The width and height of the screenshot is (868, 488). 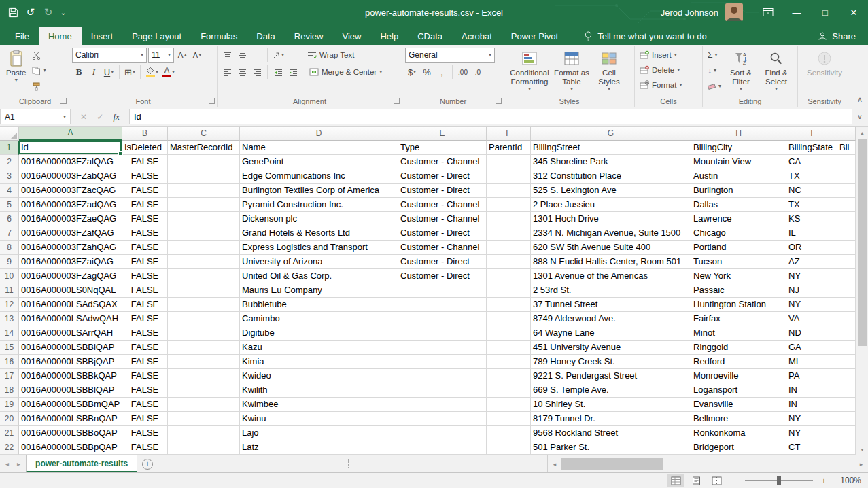 I want to click on cell-B16: FALSE, so click(x=145, y=362).